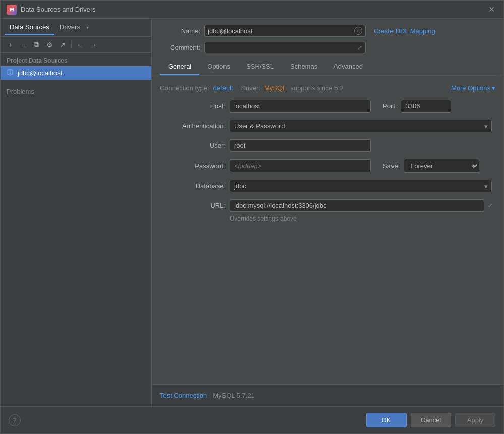 The width and height of the screenshot is (504, 434). What do you see at coordinates (184, 396) in the screenshot?
I see `test-connection-link: Test Connection` at bounding box center [184, 396].